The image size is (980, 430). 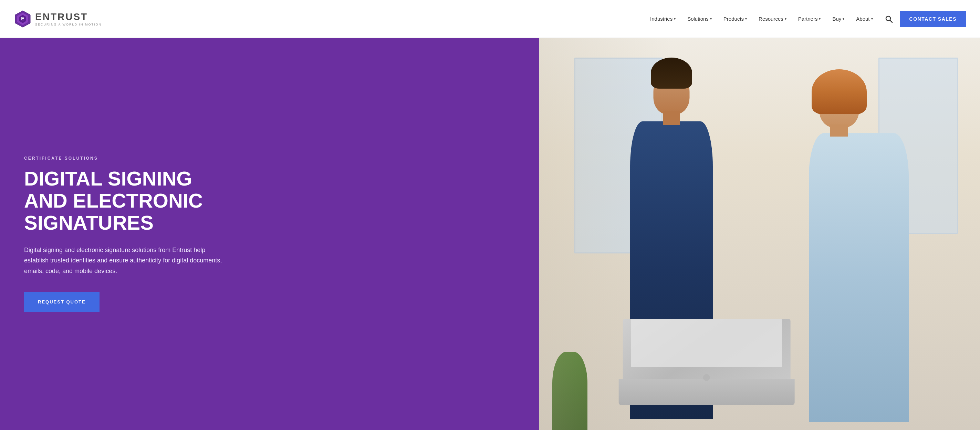 I want to click on nav-item-solutions: Solutions ▾, so click(x=700, y=19).